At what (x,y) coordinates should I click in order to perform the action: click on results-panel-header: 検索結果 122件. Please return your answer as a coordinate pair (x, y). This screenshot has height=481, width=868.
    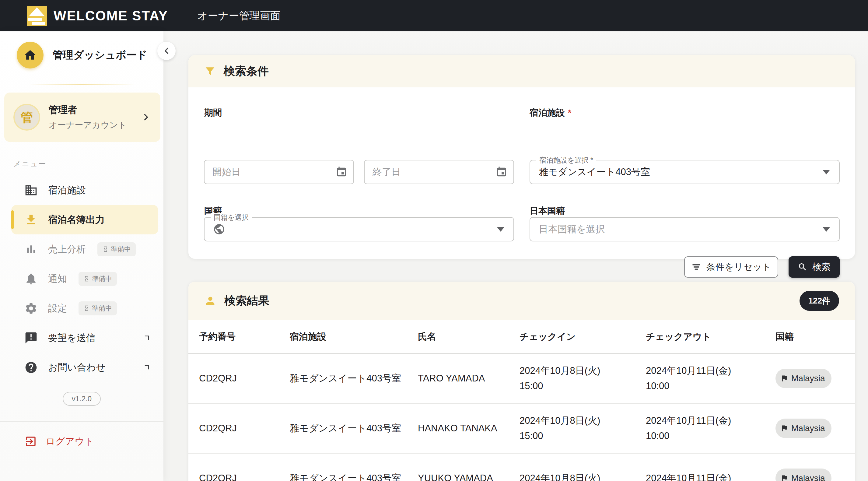
    Looking at the image, I should click on (522, 301).